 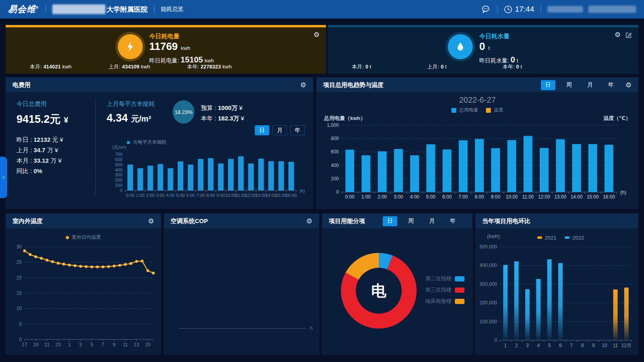 I want to click on svg-text: 100, so click(x=119, y=185).